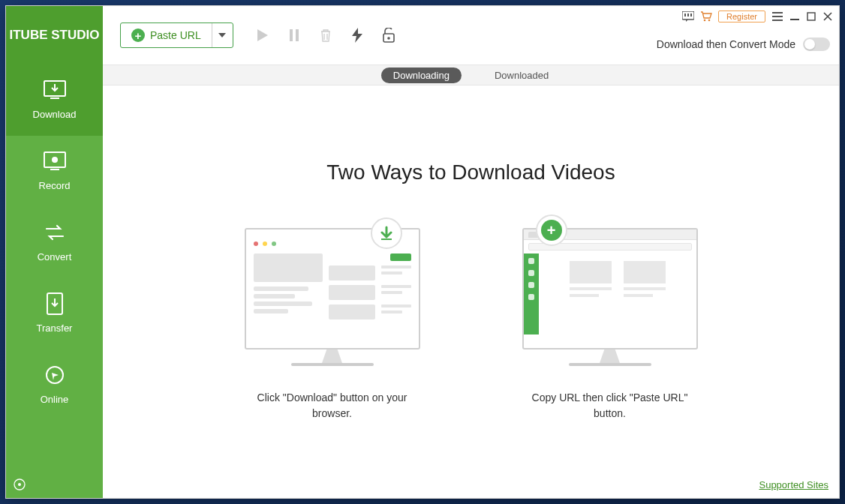 The width and height of the screenshot is (845, 504). What do you see at coordinates (471, 172) in the screenshot?
I see `headline: Two Ways to Download Videos` at bounding box center [471, 172].